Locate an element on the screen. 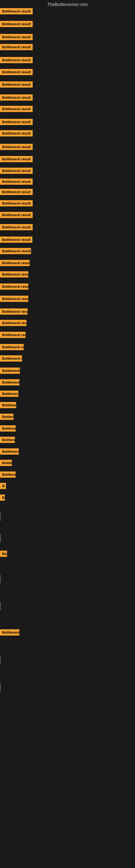 Image resolution: width=135 pixels, height=868 pixels. bottleneck-result-label: Bottlen is located at coordinates (7, 417).